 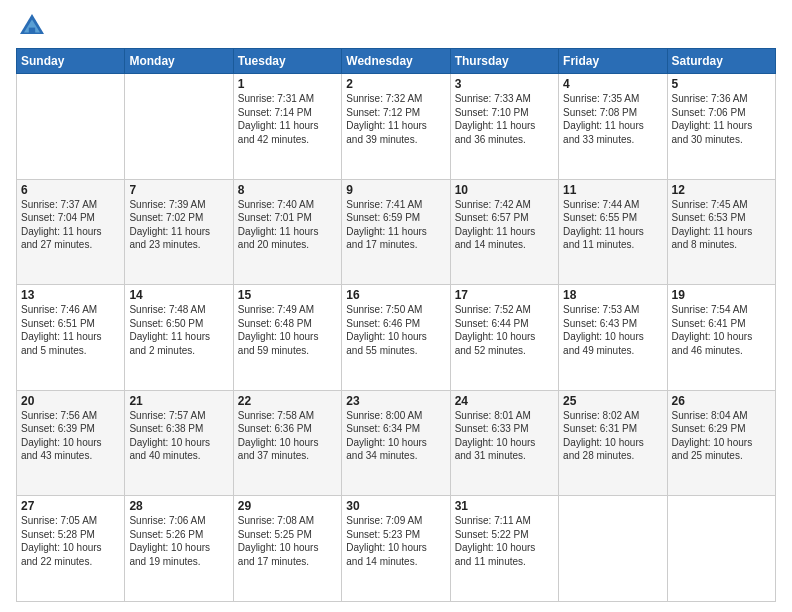 What do you see at coordinates (604, 330) in the screenshot?
I see `cell-info: Sunrise: 7:53 AMSunset: 6:43 PMDaylight:…` at bounding box center [604, 330].